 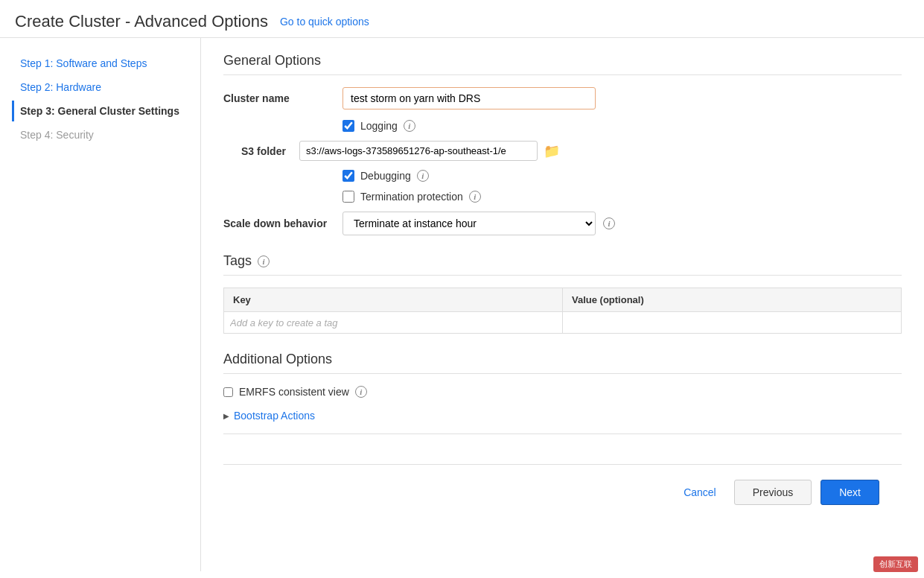 I want to click on previous-button: Previous, so click(x=773, y=492).